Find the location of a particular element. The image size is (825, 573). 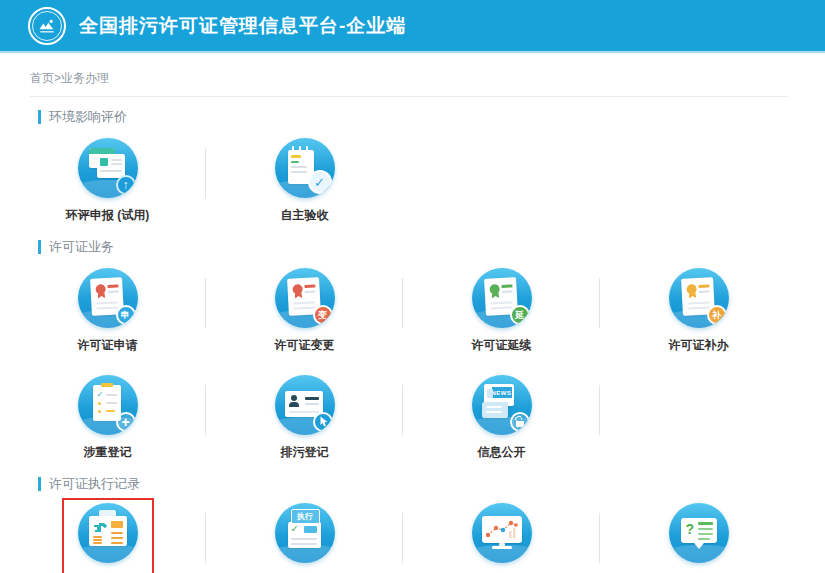

list-line-accent is located at coordinates (110, 411).